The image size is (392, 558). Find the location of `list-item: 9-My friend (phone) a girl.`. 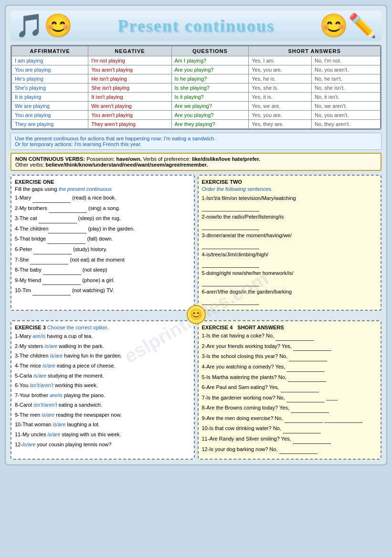

list-item: 9-My friend (phone) a girl. is located at coordinates (103, 281).